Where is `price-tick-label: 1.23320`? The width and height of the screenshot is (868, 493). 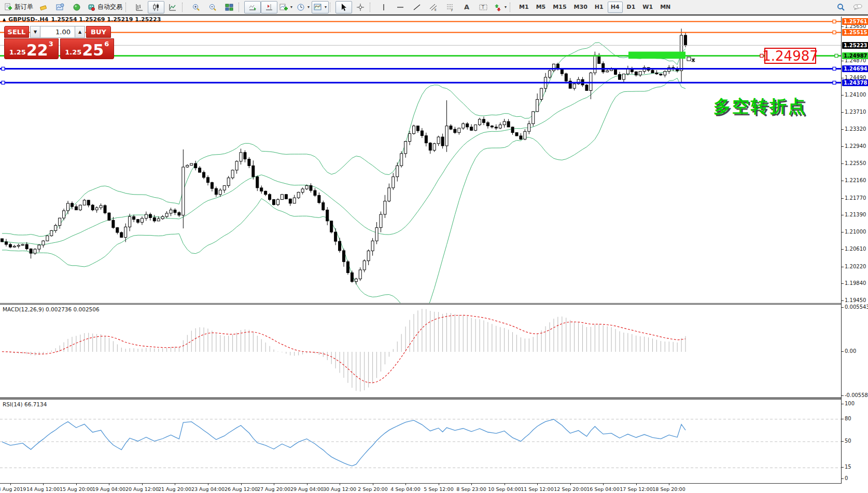 price-tick-label: 1.23320 is located at coordinates (856, 129).